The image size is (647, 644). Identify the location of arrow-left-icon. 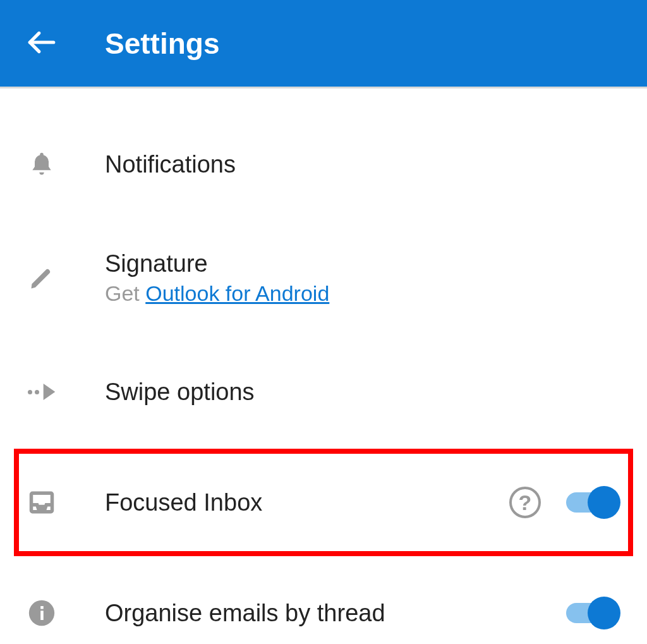
(42, 44).